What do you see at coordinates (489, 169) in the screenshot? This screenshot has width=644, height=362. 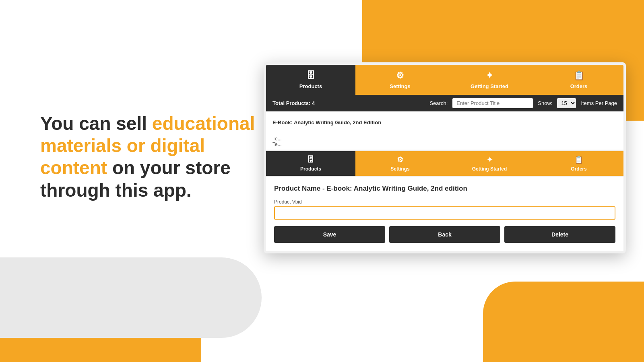 I see `inner-nav-getting-started-label: Getting Started` at bounding box center [489, 169].